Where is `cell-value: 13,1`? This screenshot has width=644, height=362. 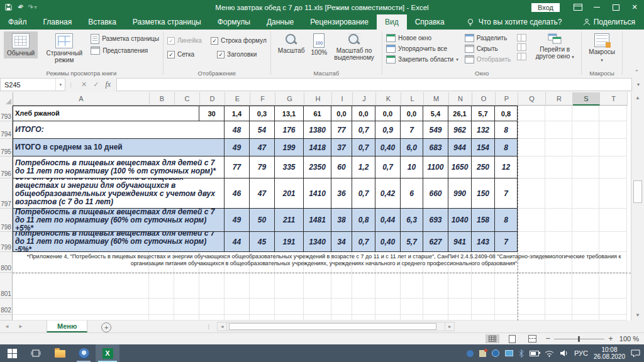
cell-value: 13,1 is located at coordinates (289, 113).